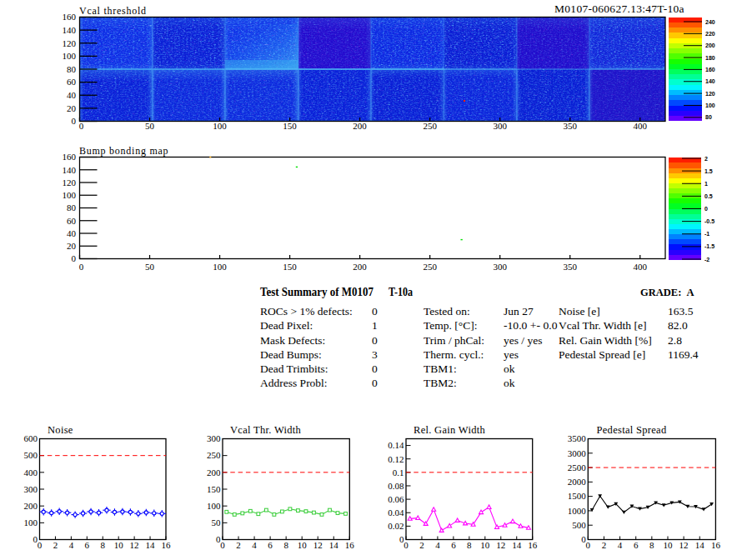 This screenshot has width=747, height=560. What do you see at coordinates (287, 325) in the screenshot?
I see `svg-text: Dead Pixel:` at bounding box center [287, 325].